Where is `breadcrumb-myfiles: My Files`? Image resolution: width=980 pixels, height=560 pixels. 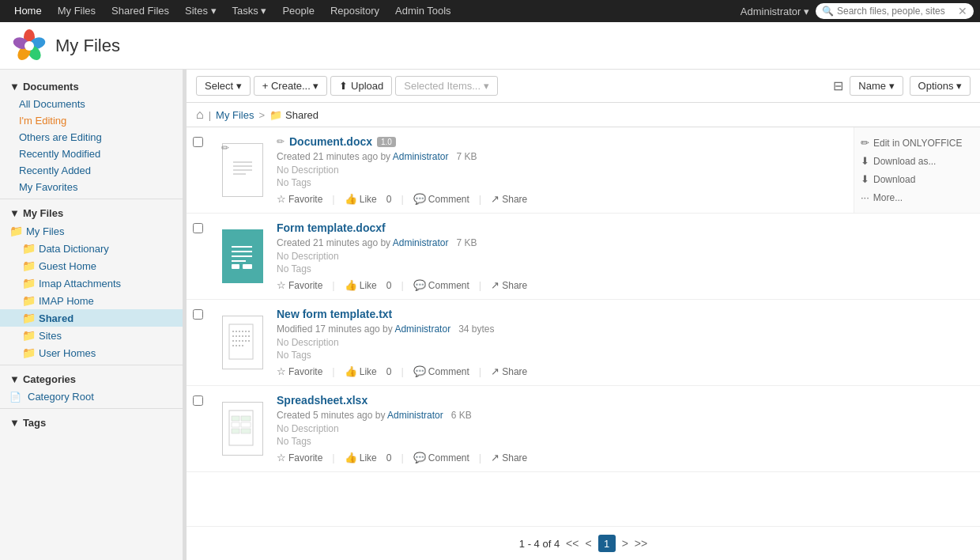 breadcrumb-myfiles: My Files is located at coordinates (235, 115).